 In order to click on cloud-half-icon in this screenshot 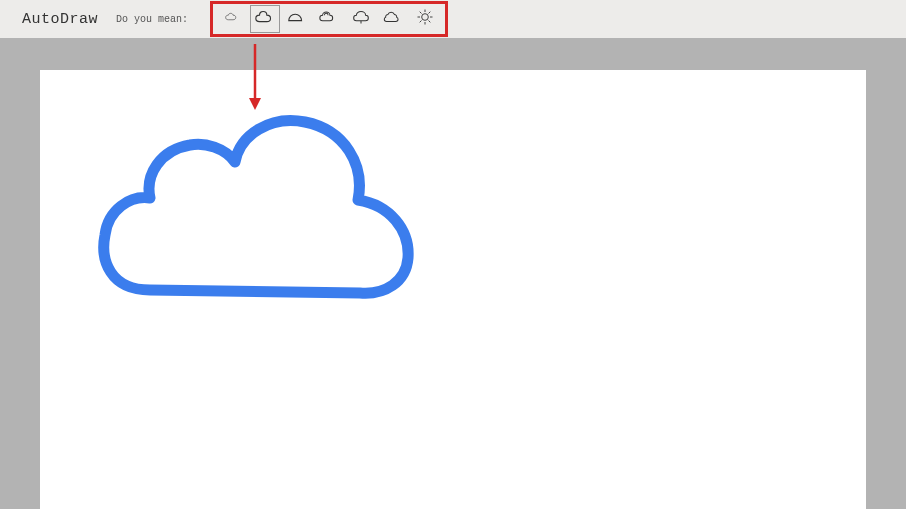, I will do `click(297, 20)`.